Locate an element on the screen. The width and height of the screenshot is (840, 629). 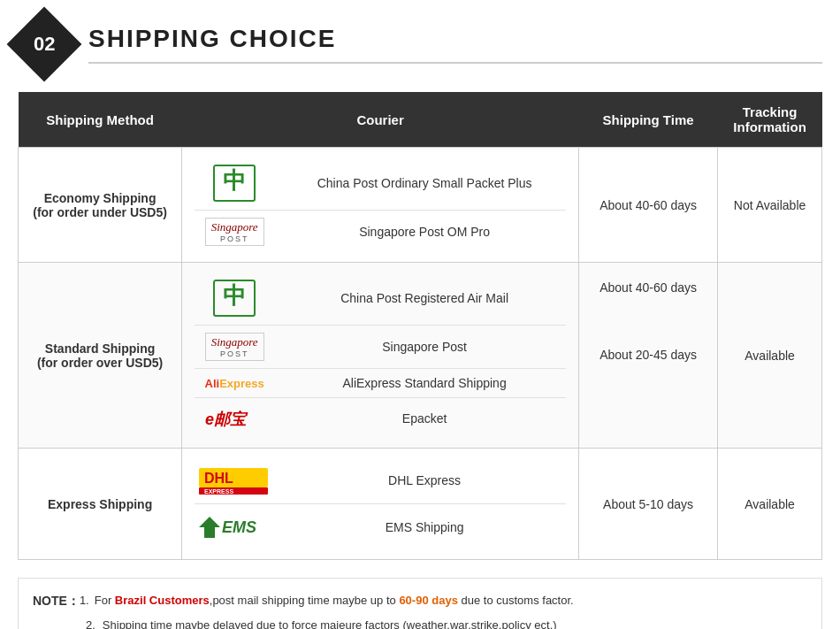
time-standard: About 40-60 days About 20-45 days is located at coordinates (649, 356).